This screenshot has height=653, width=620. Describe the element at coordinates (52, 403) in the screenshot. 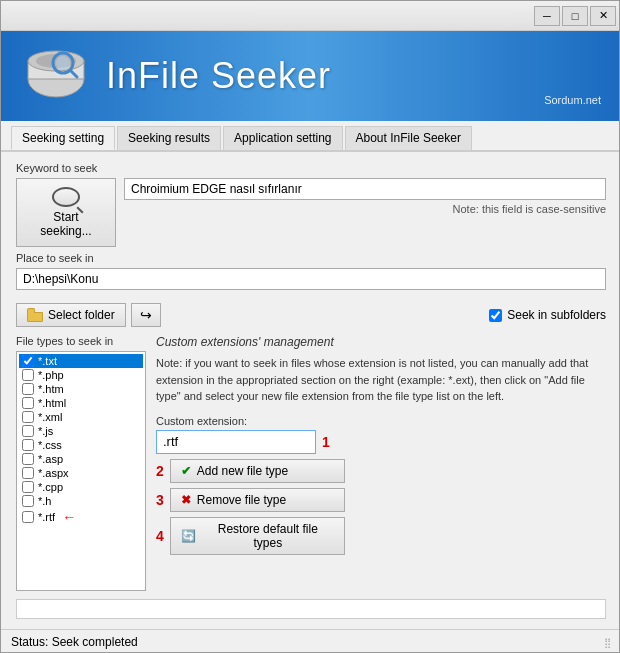

I see `file-type-label: *.html` at that location.